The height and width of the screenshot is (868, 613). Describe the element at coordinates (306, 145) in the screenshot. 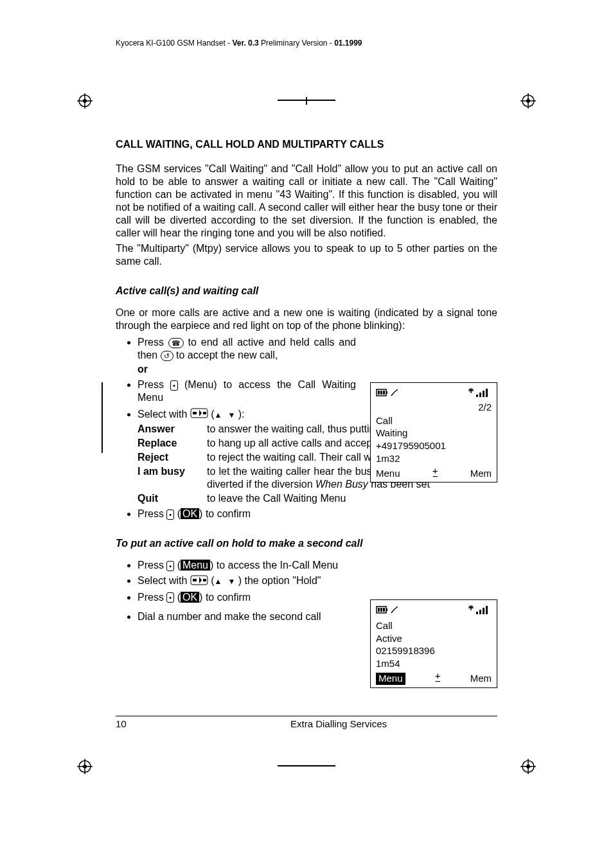

I see `section-heading: CALL WAITING, CALL HOLD AND MULTIPARTY C…` at that location.